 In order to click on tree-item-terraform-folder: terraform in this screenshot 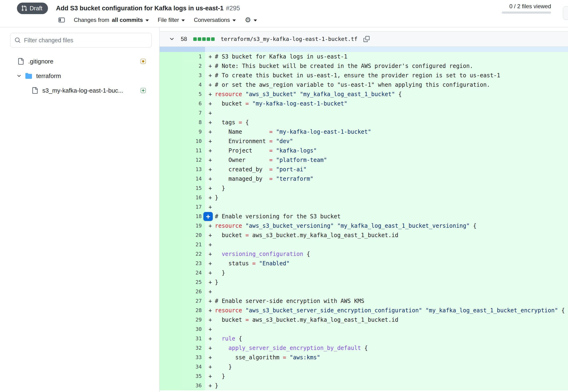, I will do `click(80, 76)`.